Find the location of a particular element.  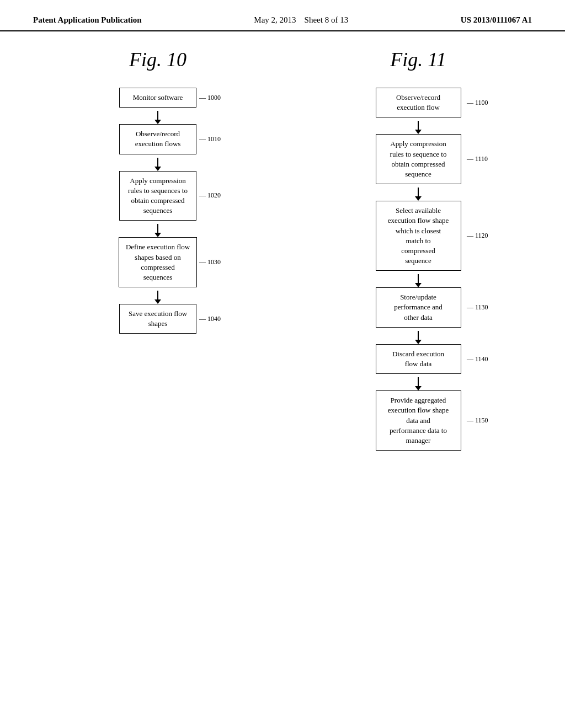

node-1140-wrapper: Discard execution flow data — 1140 is located at coordinates (418, 359).